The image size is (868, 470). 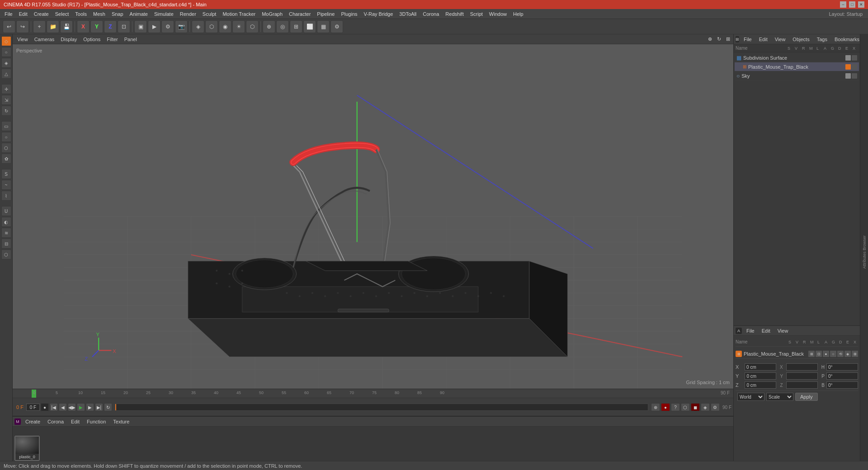 What do you see at coordinates (45, 407) in the screenshot?
I see `record-button: ●` at bounding box center [45, 407].